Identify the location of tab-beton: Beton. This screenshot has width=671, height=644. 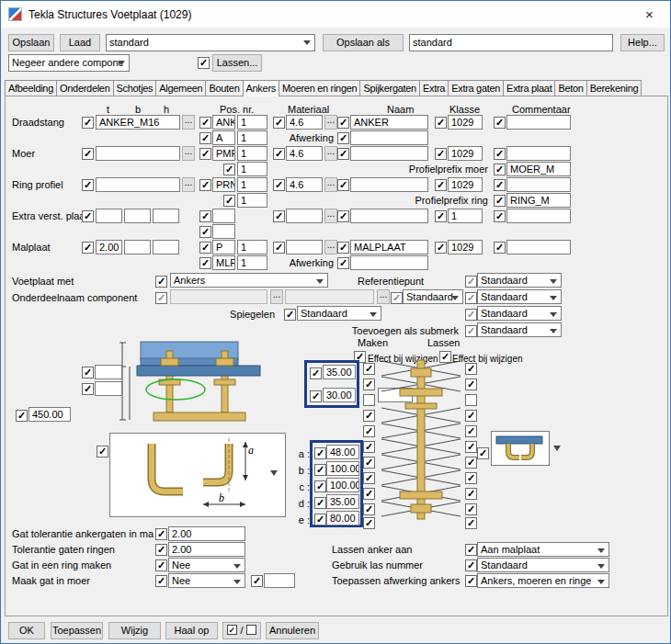
(570, 88).